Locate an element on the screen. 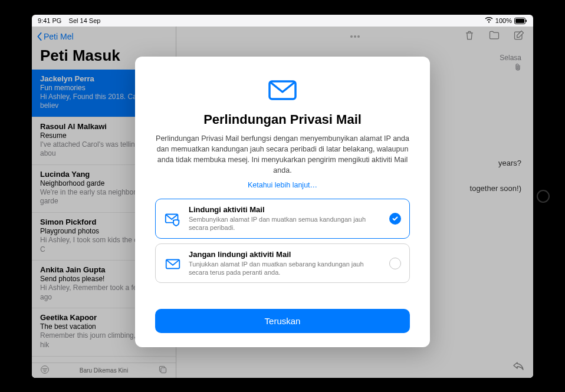  home-button is located at coordinates (543, 196).